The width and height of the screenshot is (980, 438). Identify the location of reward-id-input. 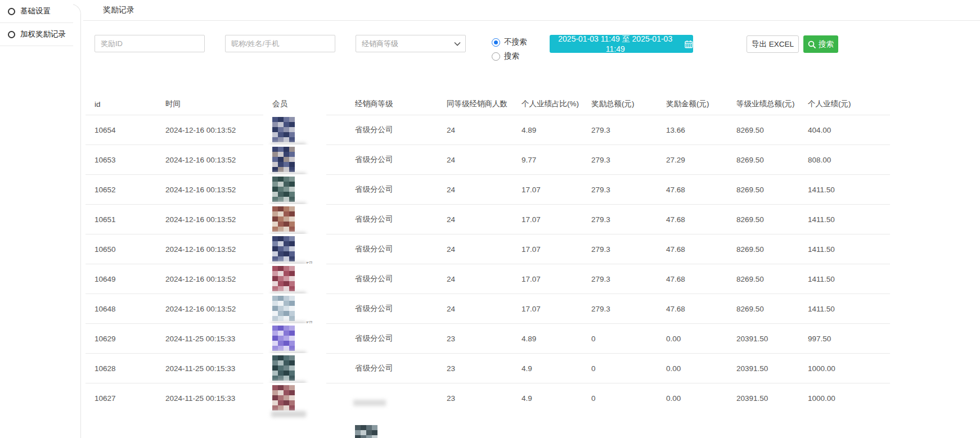
(150, 44).